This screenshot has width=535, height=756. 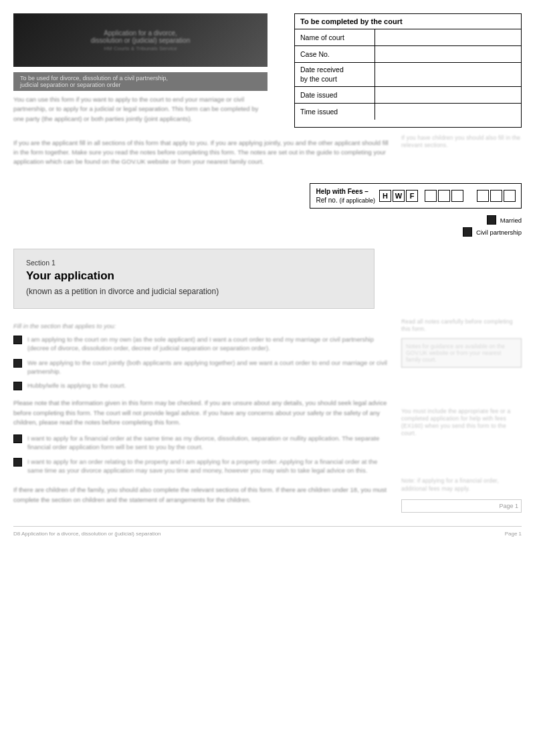 What do you see at coordinates (268, 531) in the screenshot?
I see `footer: D8 Application for a divorce, dissolutio…` at bounding box center [268, 531].